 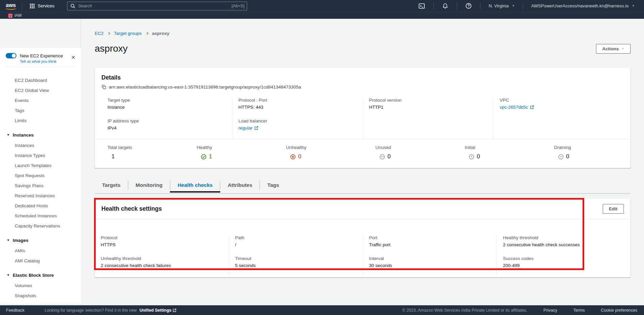 What do you see at coordinates (40, 261) in the screenshot?
I see `sidebar-item-ami-catalog: AMI Catalog` at bounding box center [40, 261].